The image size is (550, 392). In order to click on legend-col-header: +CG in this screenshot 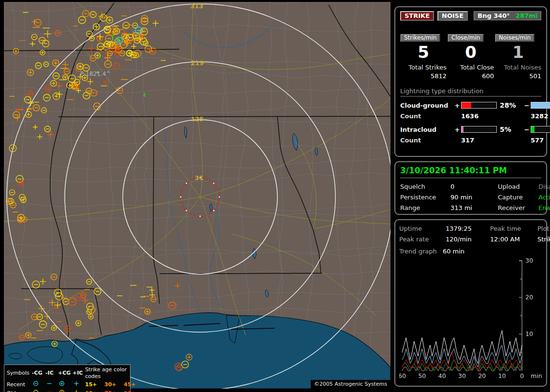, I will do `click(65, 373)`.